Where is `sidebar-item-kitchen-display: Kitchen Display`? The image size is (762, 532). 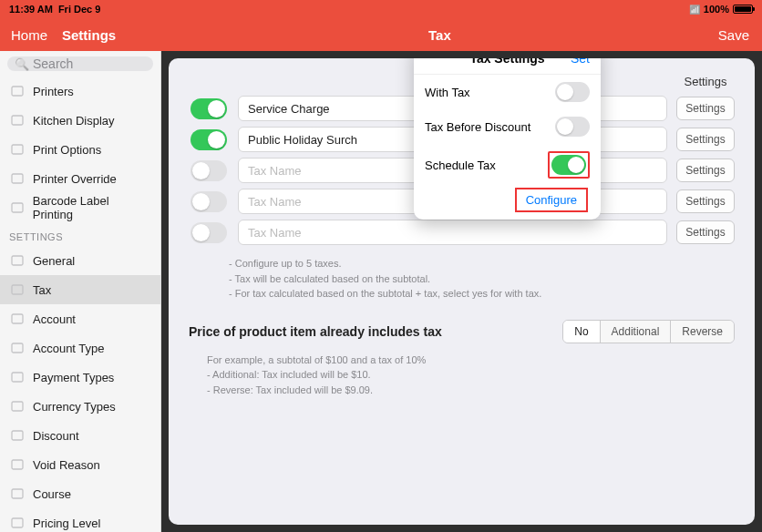 sidebar-item-kitchen-display: Kitchen Display is located at coordinates (80, 120).